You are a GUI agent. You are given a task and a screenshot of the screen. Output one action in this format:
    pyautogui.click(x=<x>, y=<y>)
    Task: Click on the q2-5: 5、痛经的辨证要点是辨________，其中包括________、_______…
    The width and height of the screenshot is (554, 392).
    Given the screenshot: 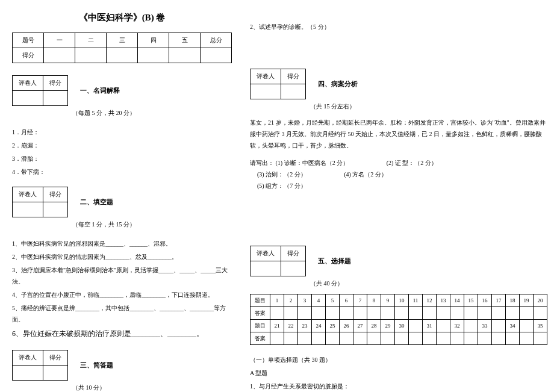 What is the action you would take?
    pyautogui.click(x=122, y=314)
    